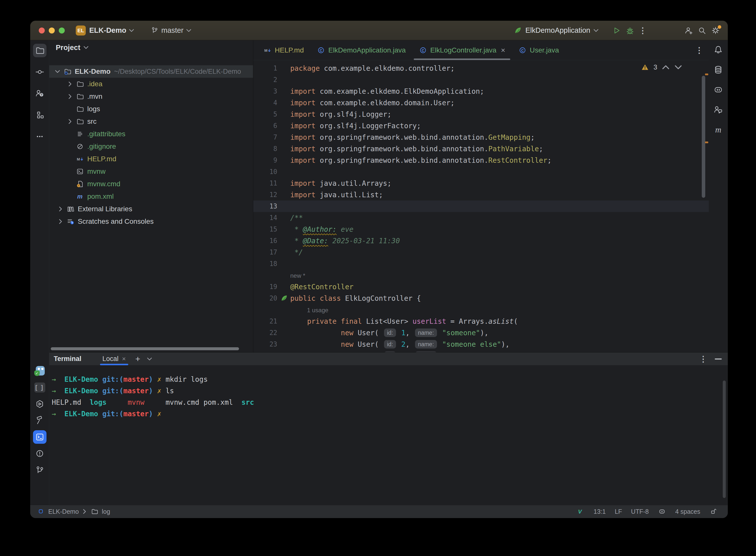  Describe the element at coordinates (40, 137) in the screenshot. I see `more-tool-windows-icon` at that location.